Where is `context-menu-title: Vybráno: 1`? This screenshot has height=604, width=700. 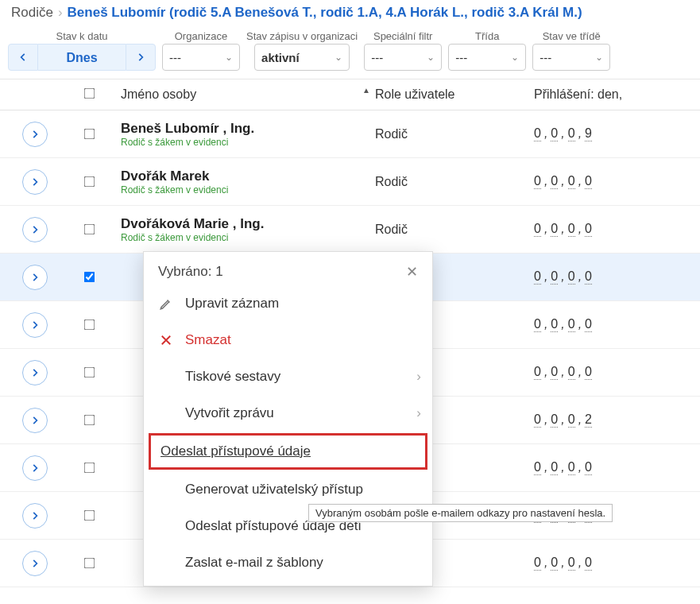 context-menu-title: Vybráno: 1 is located at coordinates (191, 272).